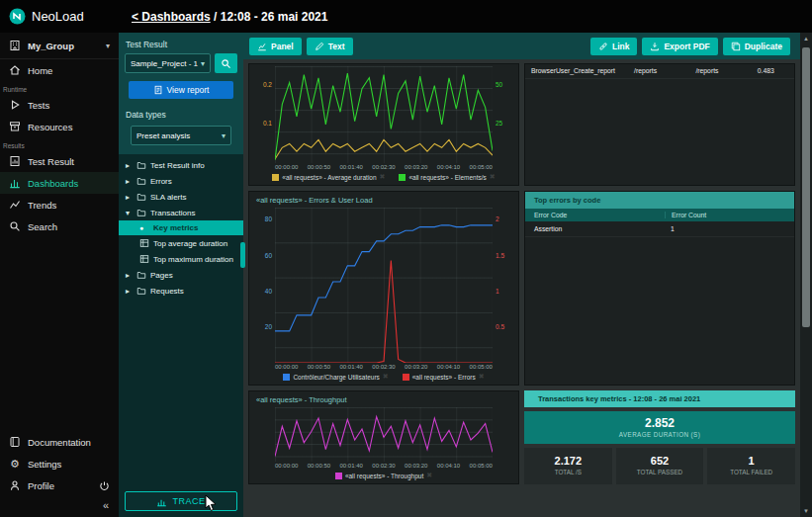  What do you see at coordinates (59, 70) in the screenshot?
I see `sidebar-item-home: Home` at bounding box center [59, 70].